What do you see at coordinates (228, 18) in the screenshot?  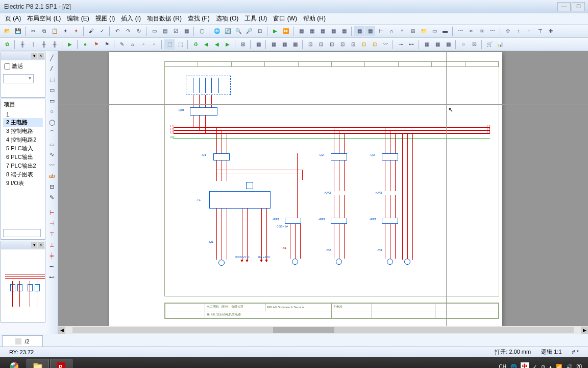 I see `menu-options: 选项 (O)` at bounding box center [228, 18].